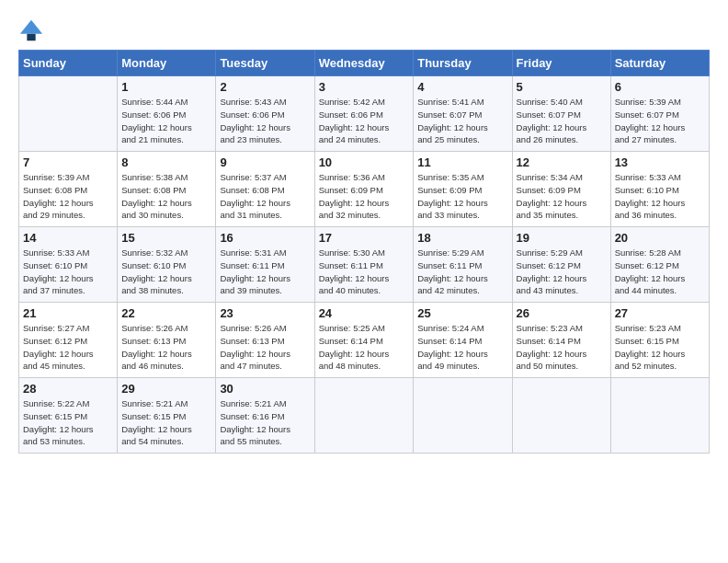 This screenshot has height=563, width=728. Describe the element at coordinates (660, 313) in the screenshot. I see `day-number: 27` at that location.